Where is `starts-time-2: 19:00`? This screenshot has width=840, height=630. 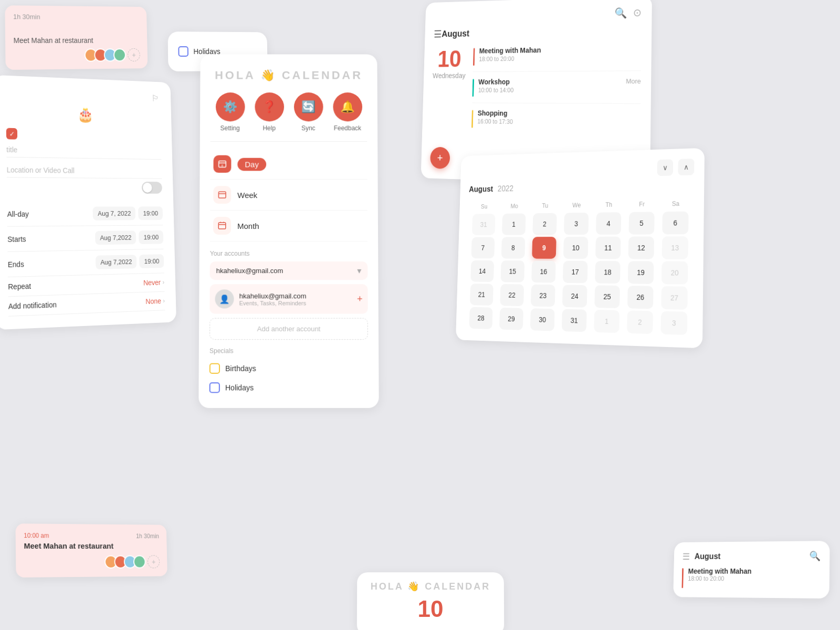
starts-time-2: 19:00 is located at coordinates (151, 237).